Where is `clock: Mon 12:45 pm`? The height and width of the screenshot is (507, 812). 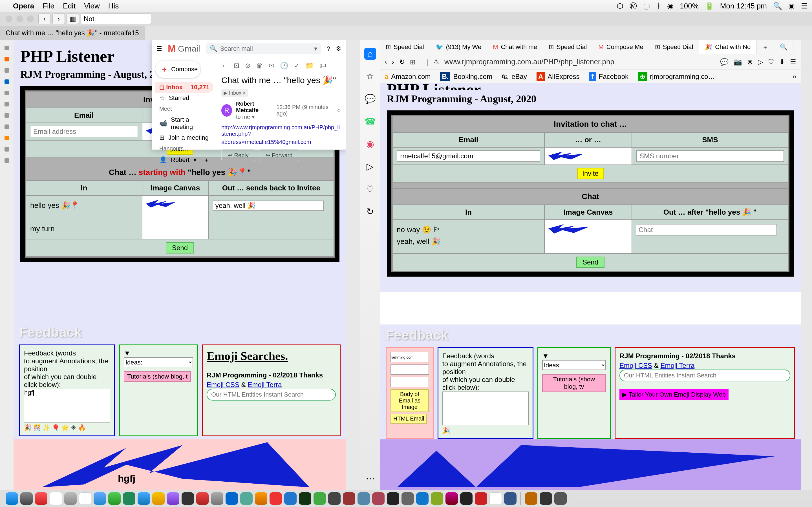 clock: Mon 12:45 pm is located at coordinates (744, 6).